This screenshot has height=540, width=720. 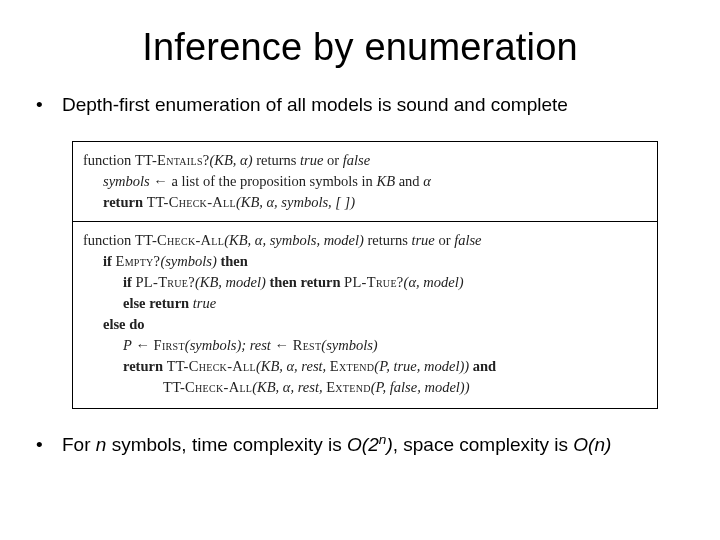 What do you see at coordinates (365, 240) in the screenshot?
I see `algo-line-4: function TT-Check-All(KB, α, symbols, mo…` at bounding box center [365, 240].